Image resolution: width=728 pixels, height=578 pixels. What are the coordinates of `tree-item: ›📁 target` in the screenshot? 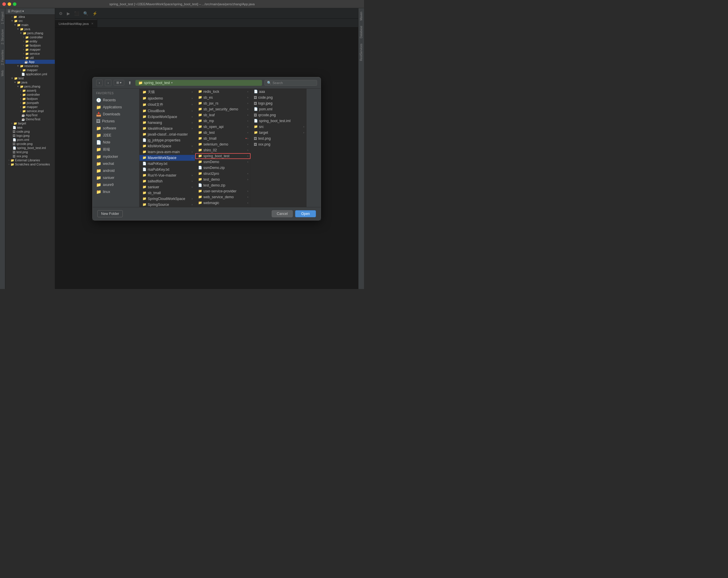 It's located at (30, 123).